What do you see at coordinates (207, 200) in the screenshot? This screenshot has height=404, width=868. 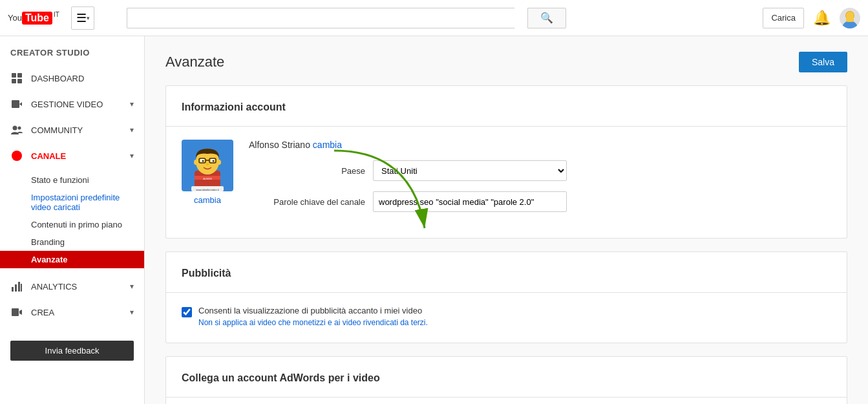 I see `change-avatar-link: cambia` at bounding box center [207, 200].